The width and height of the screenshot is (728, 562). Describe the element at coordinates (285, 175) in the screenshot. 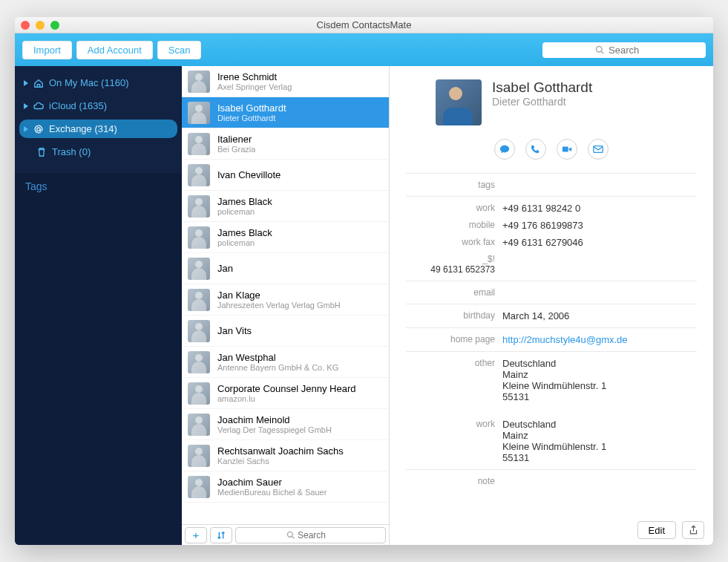

I see `list-item: Ivan Chevillote` at that location.